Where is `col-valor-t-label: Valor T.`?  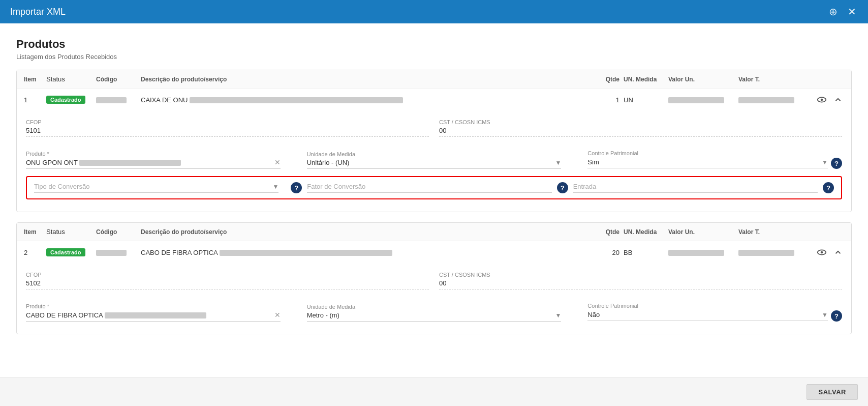
col-valor-t-label: Valor T. is located at coordinates (771, 79).